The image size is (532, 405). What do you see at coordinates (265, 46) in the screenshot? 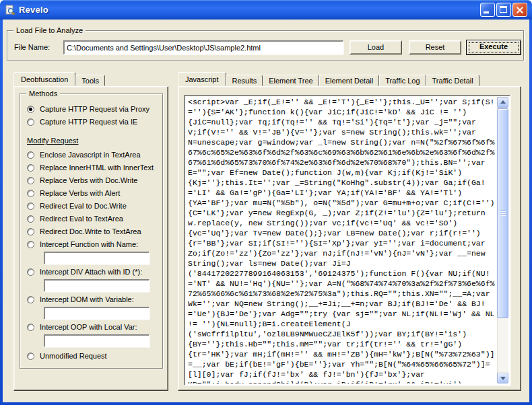
I see `load-file-group: Load File to Analyze File Name: Load Res…` at bounding box center [265, 46].